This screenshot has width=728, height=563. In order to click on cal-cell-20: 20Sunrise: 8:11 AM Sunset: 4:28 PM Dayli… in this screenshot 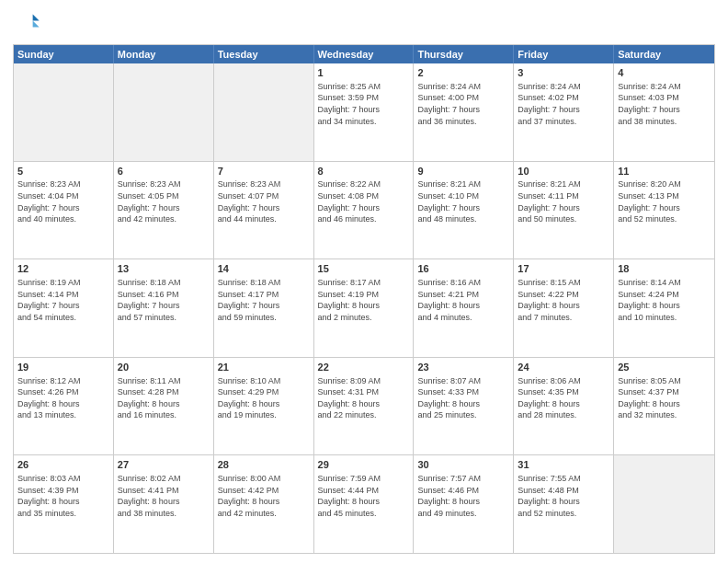, I will do `click(164, 407)`.